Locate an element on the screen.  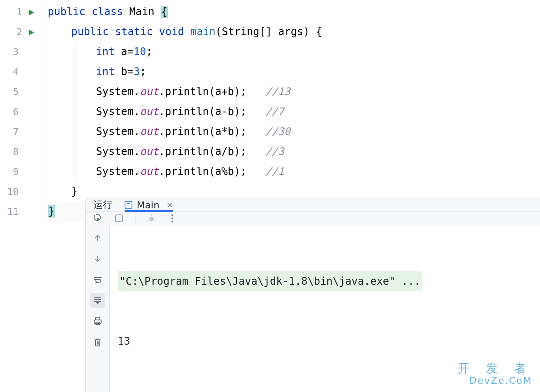
line-number: 10 is located at coordinates (13, 192).